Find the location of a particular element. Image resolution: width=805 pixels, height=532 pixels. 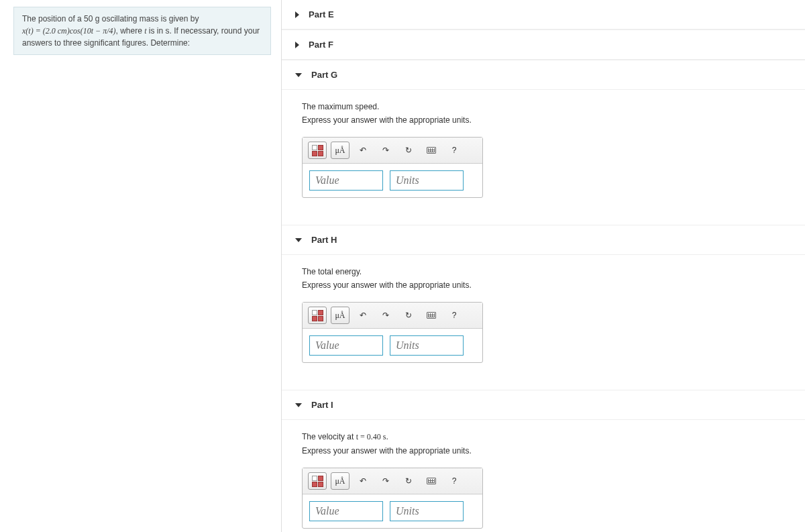

part-i-eq: t = 0.40 s is located at coordinates (372, 437).